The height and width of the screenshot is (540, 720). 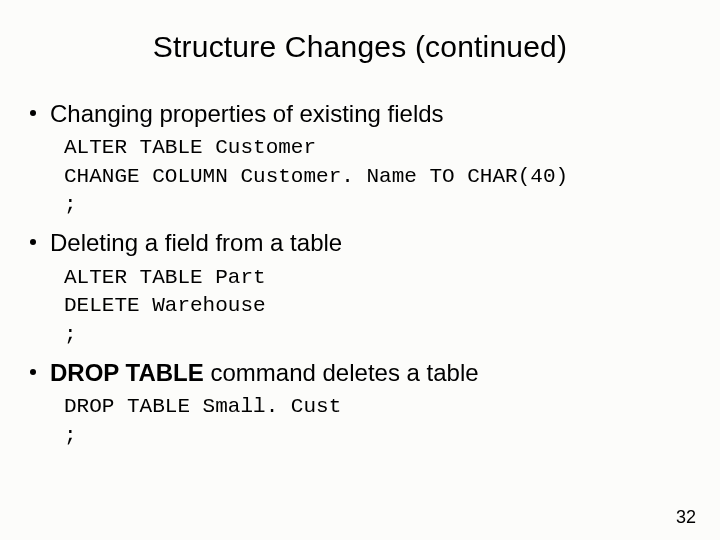 I want to click on bullet-text: DROP TABLE command deletes a table, so click(x=264, y=373).